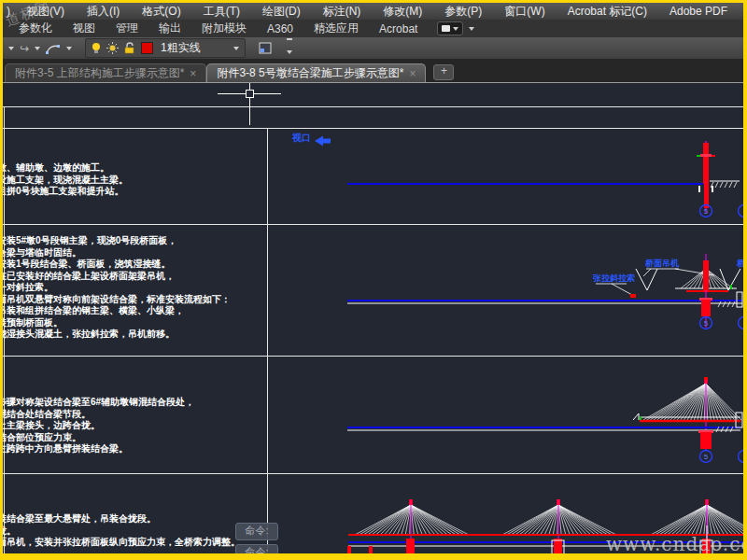  Describe the element at coordinates (302, 138) in the screenshot. I see `viewport-label: 视口` at that location.